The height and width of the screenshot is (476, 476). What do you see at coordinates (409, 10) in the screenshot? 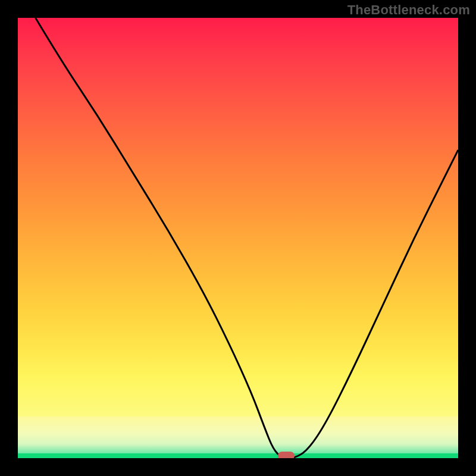
I see `watermark-text: TheBottleneck.com` at bounding box center [409, 10].